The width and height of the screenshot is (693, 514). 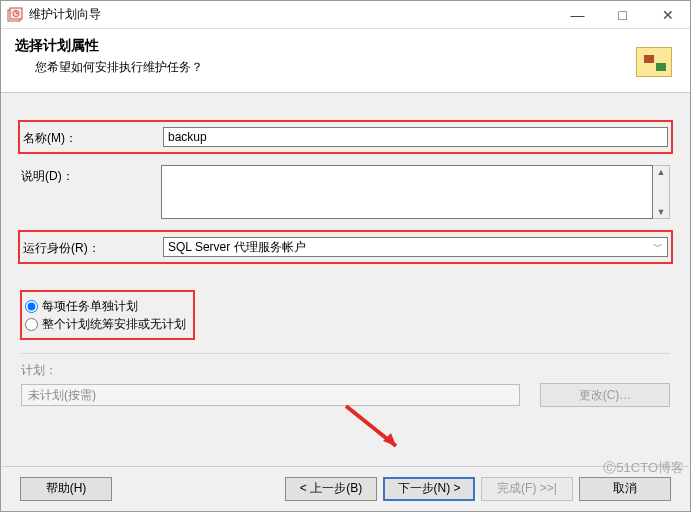 What do you see at coordinates (15, 15) in the screenshot?
I see `app-icon` at bounding box center [15, 15].